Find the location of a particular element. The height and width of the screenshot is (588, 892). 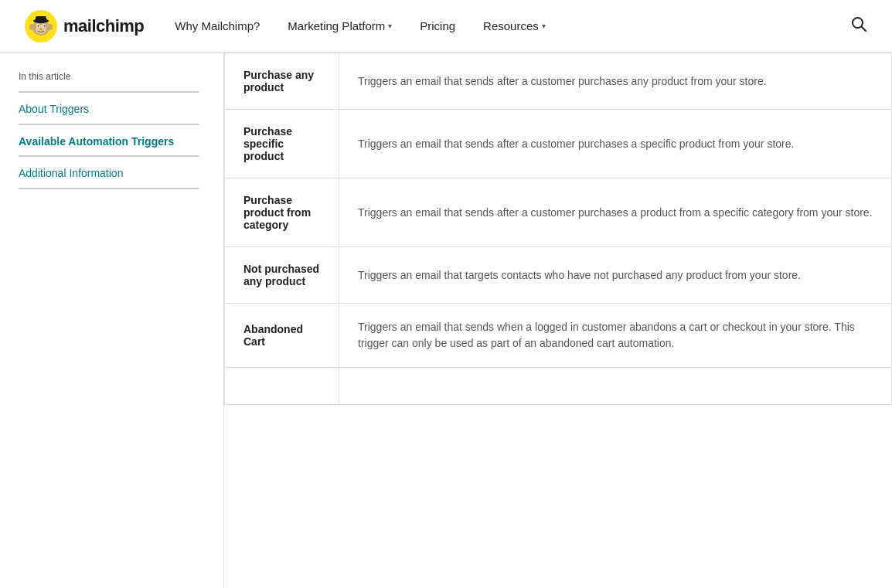

table-row: Not purchased any product Triggers an em… is located at coordinates (558, 275).